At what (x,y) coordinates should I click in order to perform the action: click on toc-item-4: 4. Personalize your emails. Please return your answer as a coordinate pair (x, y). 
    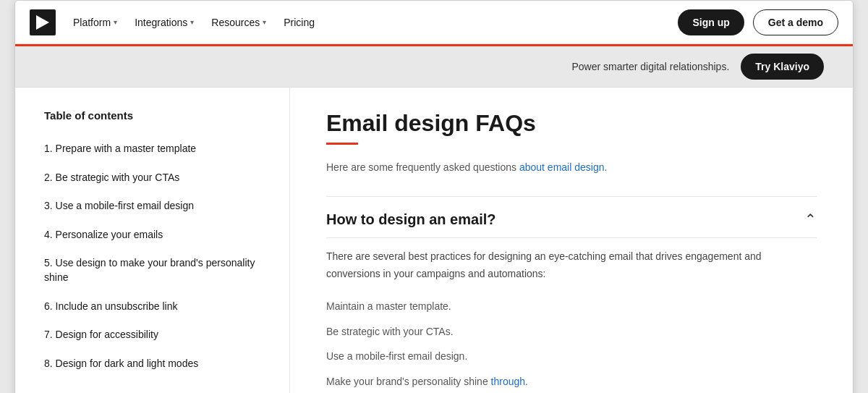
    Looking at the image, I should click on (152, 235).